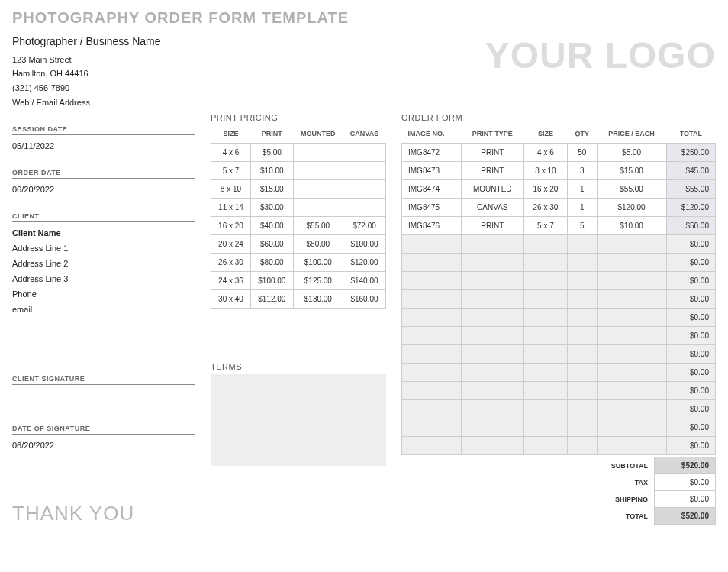 Image resolution: width=728 pixels, height=572 pixels. I want to click on order-title: ORDER FORM, so click(559, 118).